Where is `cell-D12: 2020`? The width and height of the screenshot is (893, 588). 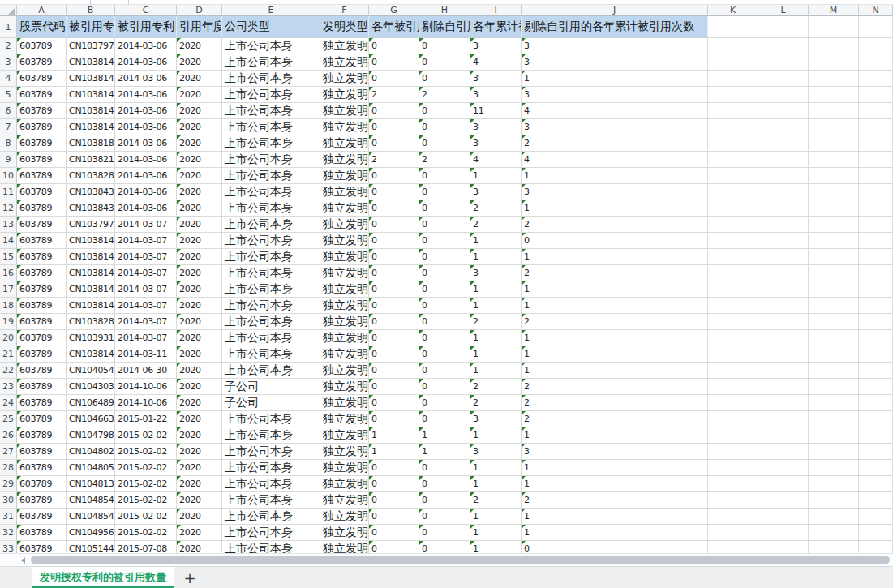
cell-D12: 2020 is located at coordinates (200, 208).